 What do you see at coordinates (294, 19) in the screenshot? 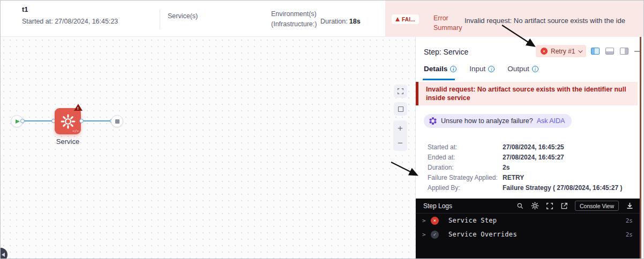
I see `environments-label: Environment(s) (Infrastructure:)` at bounding box center [294, 19].